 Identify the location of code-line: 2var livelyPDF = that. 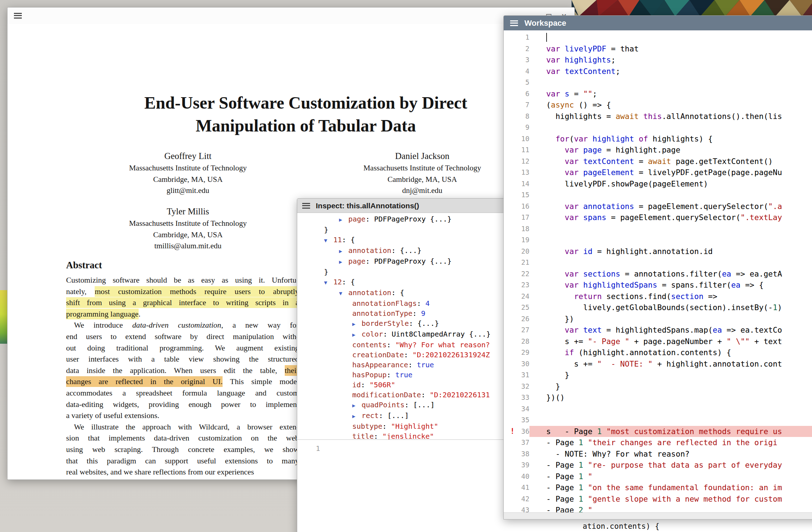
(658, 49).